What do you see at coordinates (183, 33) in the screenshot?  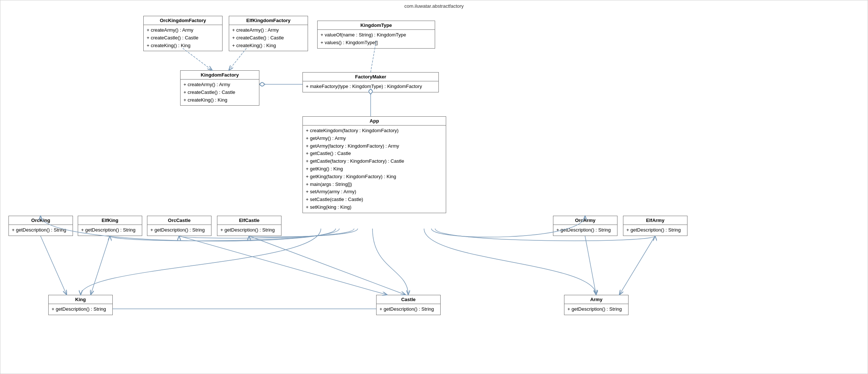 I see `orc-kingdom-factory-box: OrcKingdomFactory + createArmy() : Army …` at bounding box center [183, 33].